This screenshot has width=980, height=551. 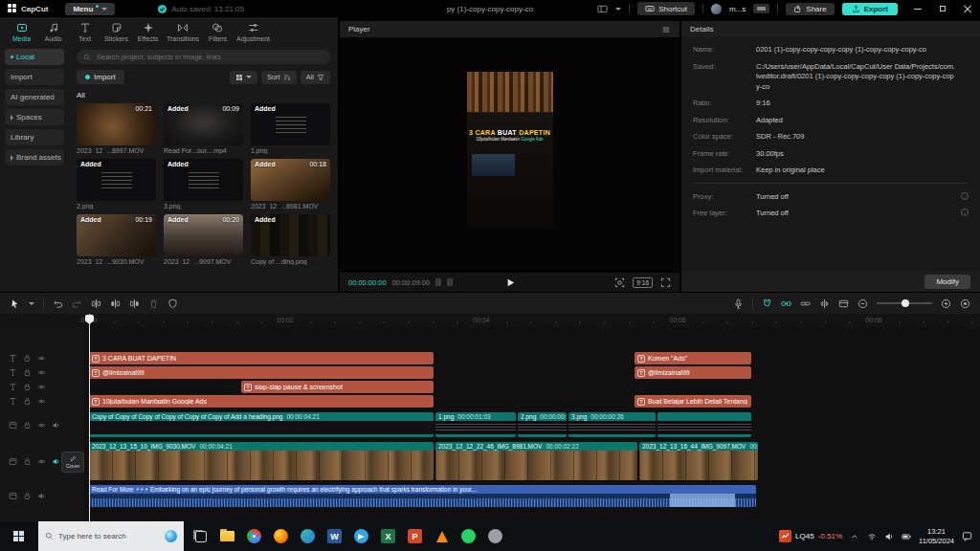 I want to click on video-clip: 2023_12_13_16_44_IMG_9097.MOV00:00:1, so click(x=699, y=461).